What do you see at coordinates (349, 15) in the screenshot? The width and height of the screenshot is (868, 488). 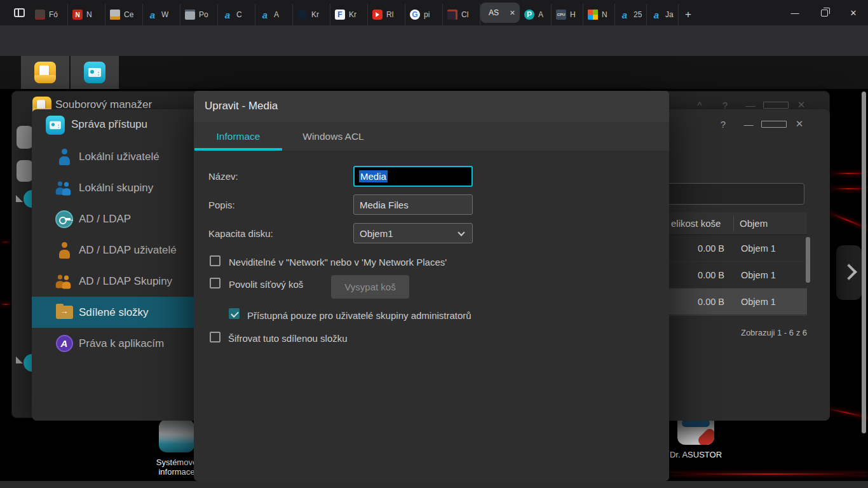 I see `browser-tab: FKr` at bounding box center [349, 15].